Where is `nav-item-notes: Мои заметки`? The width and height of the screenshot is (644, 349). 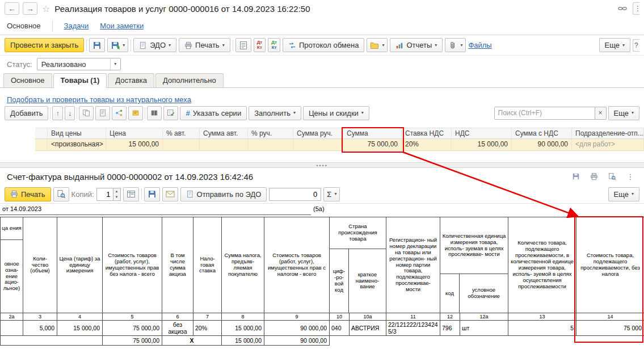 nav-item-notes: Мои заметки is located at coordinates (121, 26).